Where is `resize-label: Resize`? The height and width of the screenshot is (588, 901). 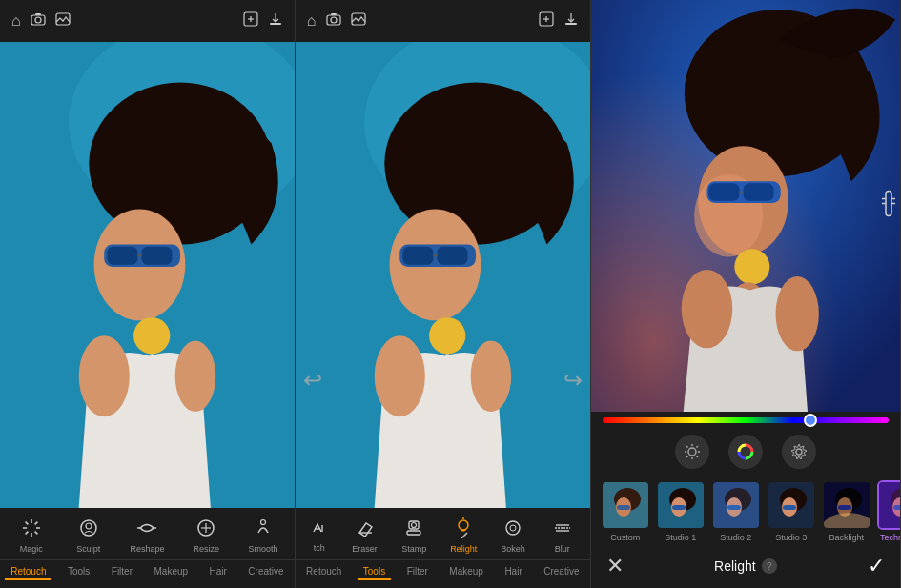 resize-label: Resize is located at coordinates (206, 549).